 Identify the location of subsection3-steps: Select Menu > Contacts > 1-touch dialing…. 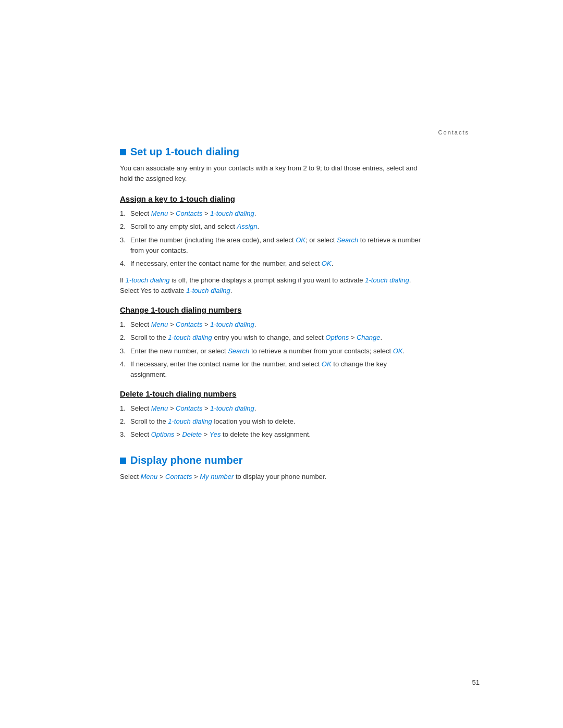
(271, 422).